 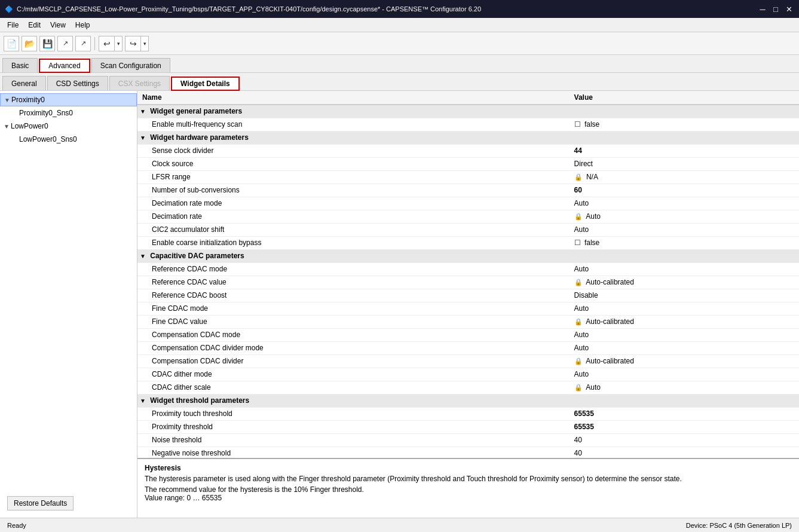 What do you see at coordinates (469, 177) in the screenshot?
I see `row-lfsr-range: LFSR range 🔒 N/A` at bounding box center [469, 177].